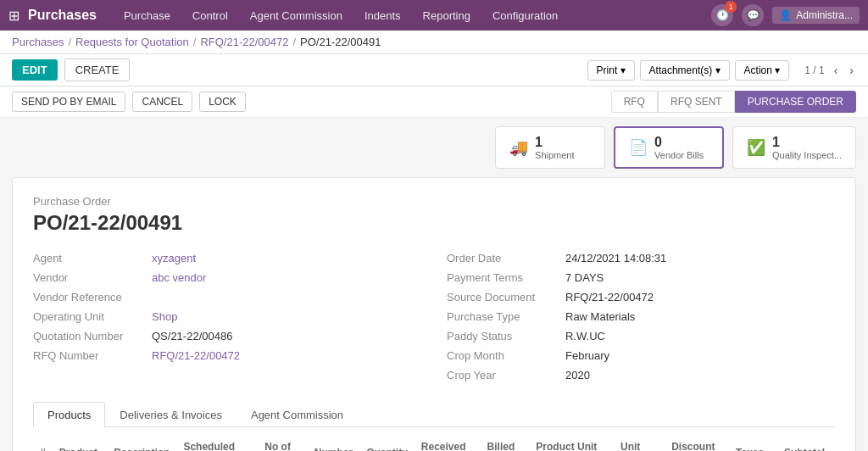 The width and height of the screenshot is (868, 451). I want to click on action-button: Action ▾, so click(763, 70).